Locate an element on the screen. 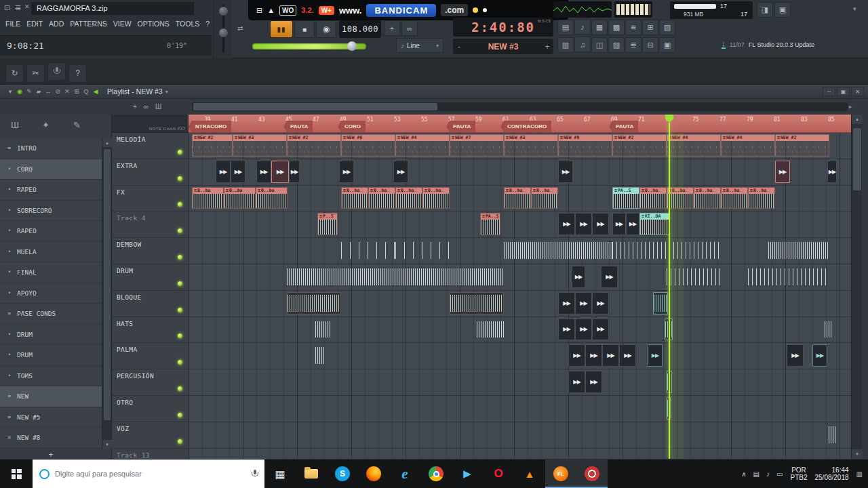  pattern-item-new-5-14: ≡NEW #5 is located at coordinates (51, 418).